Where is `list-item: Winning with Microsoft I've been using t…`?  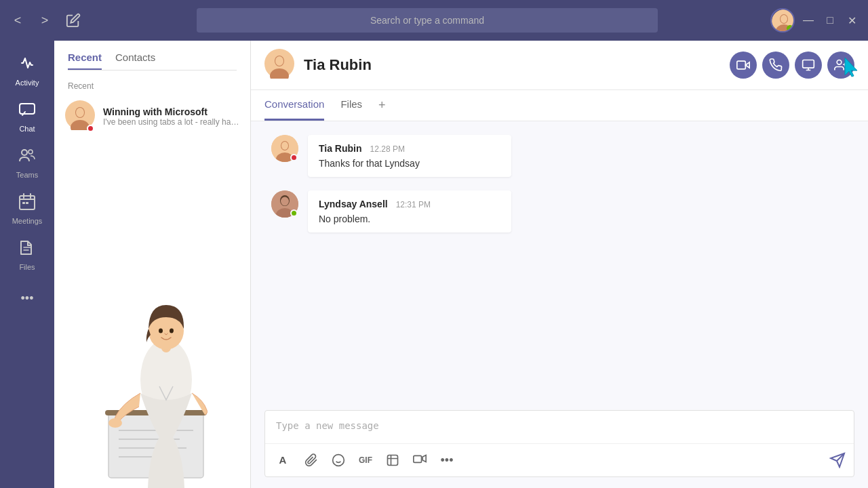
list-item: Winning with Microsoft I've been using t… is located at coordinates (152, 117).